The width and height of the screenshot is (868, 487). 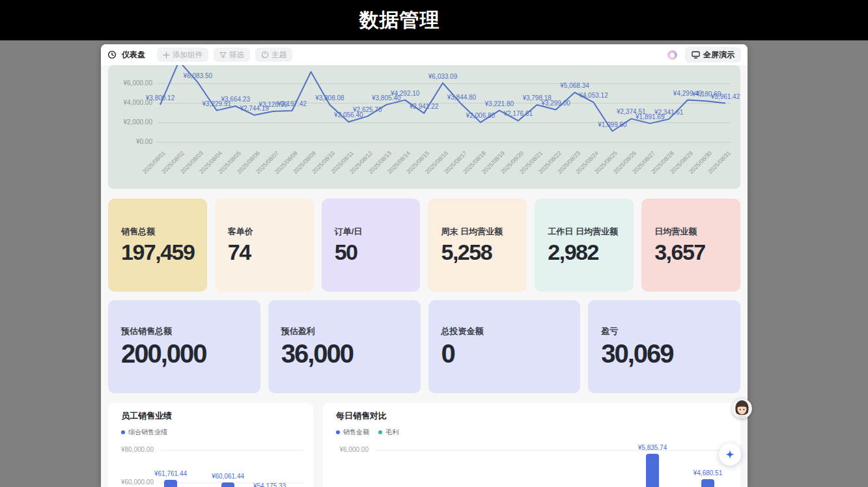 What do you see at coordinates (167, 55) in the screenshot?
I see `plus-icon` at bounding box center [167, 55].